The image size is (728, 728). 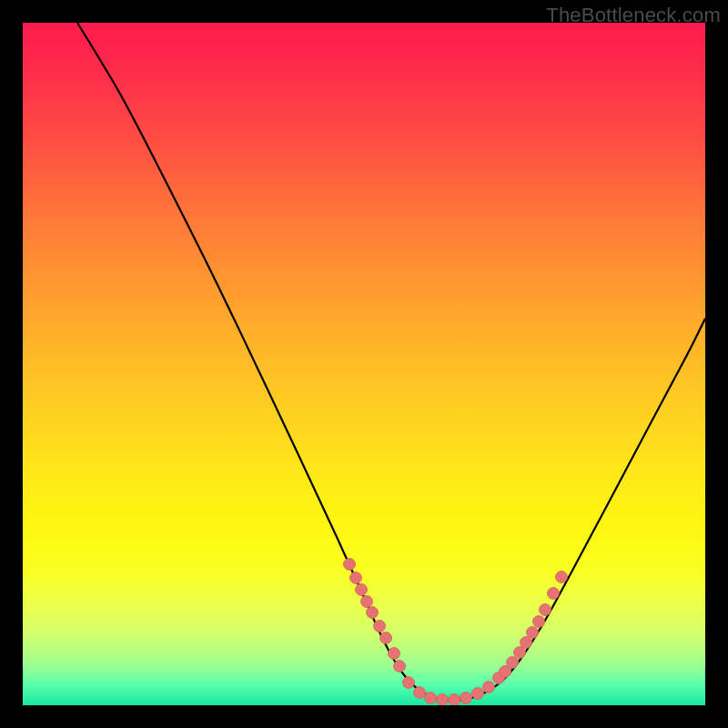 What do you see at coordinates (375, 615) in the screenshot?
I see `left-markers-group` at bounding box center [375, 615].